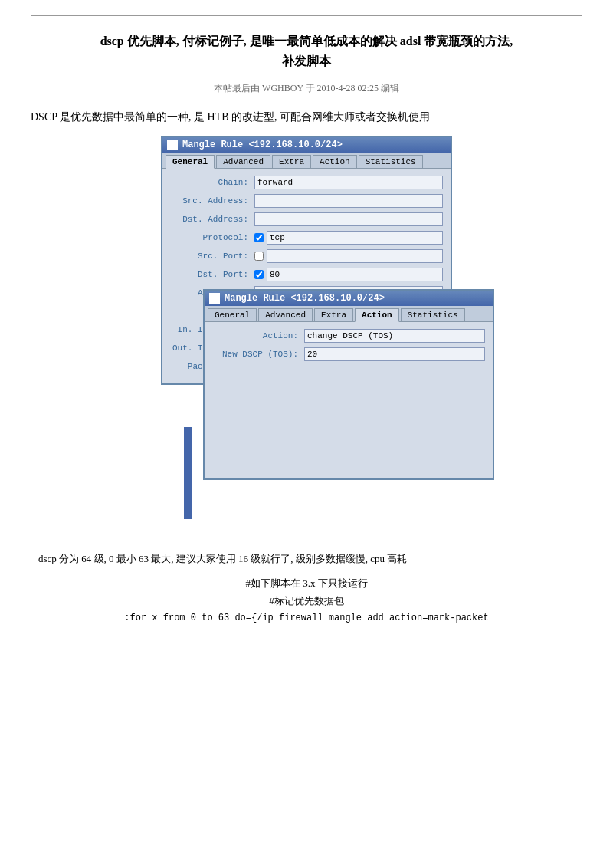 The width and height of the screenshot is (613, 868). What do you see at coordinates (244, 161) in the screenshot?
I see `tab-advanced: Advanced` at bounding box center [244, 161].